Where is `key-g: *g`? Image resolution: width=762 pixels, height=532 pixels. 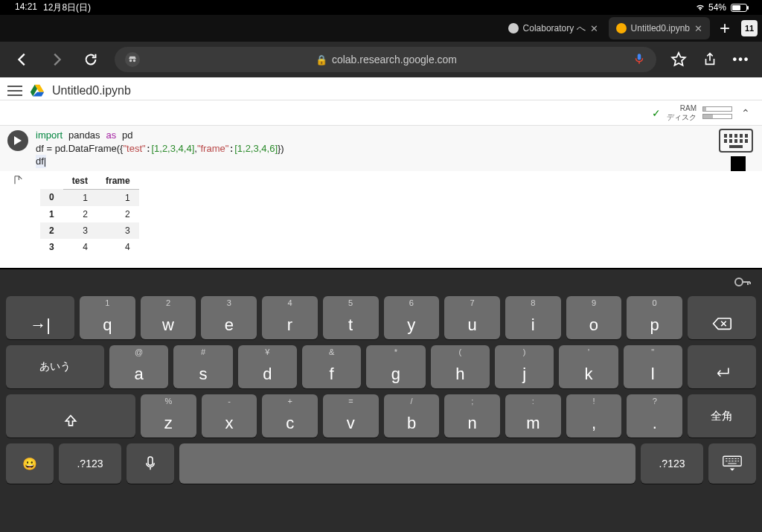 key-g: *g is located at coordinates (396, 367).